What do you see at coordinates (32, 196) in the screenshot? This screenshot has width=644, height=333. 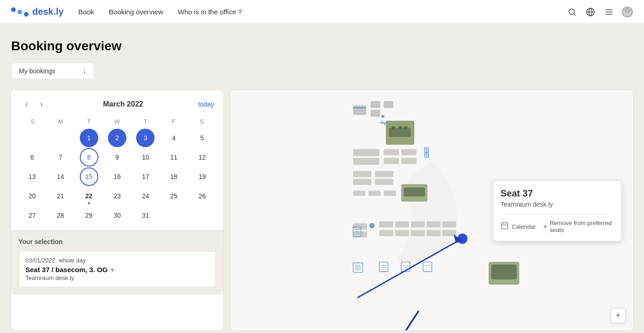 I see `cal-day-20: 20` at bounding box center [32, 196].